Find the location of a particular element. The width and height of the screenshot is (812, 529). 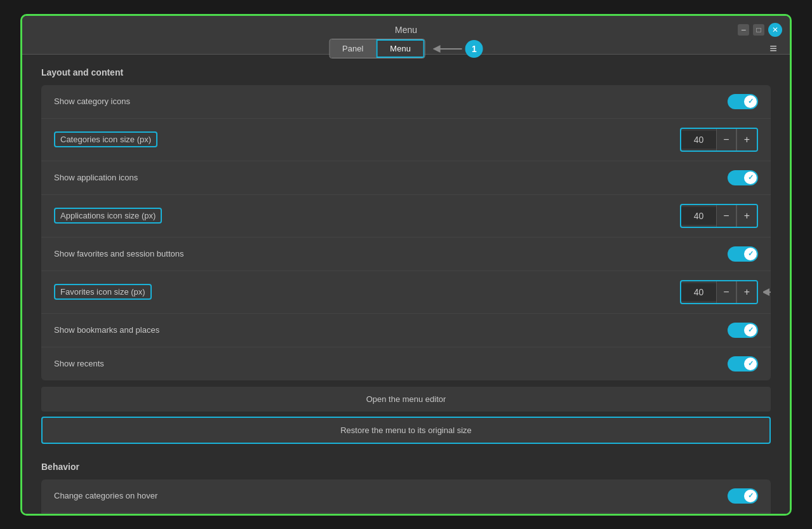

spinner-favorites-value is located at coordinates (698, 292).